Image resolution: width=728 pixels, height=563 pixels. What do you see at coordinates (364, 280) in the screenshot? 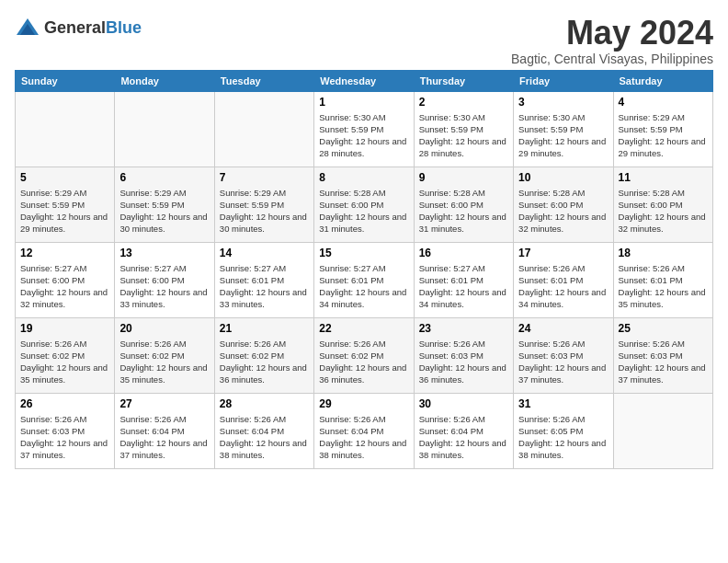
I see `calendar-week-row: 12Sunrise: 5:27 AMSunset: 6:00 PMDayligh…` at bounding box center [364, 280].